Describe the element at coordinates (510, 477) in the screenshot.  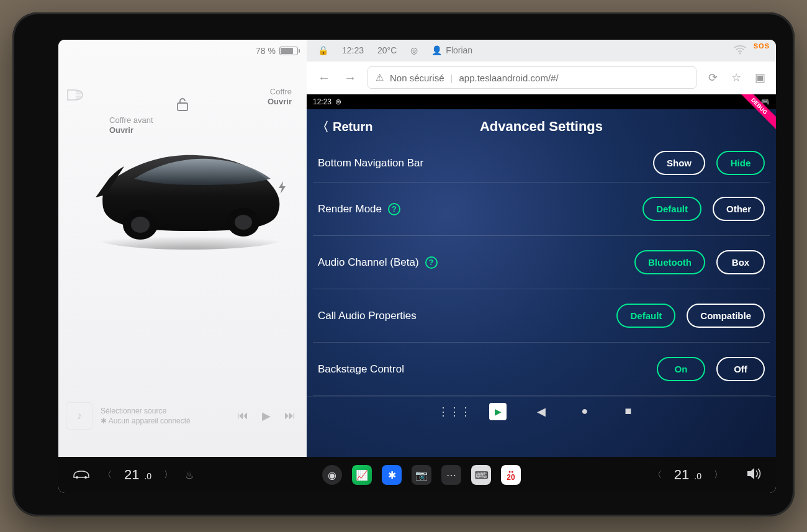
I see `calendar-day: 20` at that location.